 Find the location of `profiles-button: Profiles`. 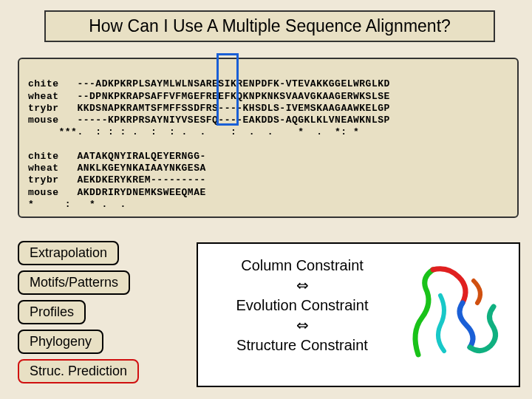

profiles-button: Profiles is located at coordinates (52, 312).